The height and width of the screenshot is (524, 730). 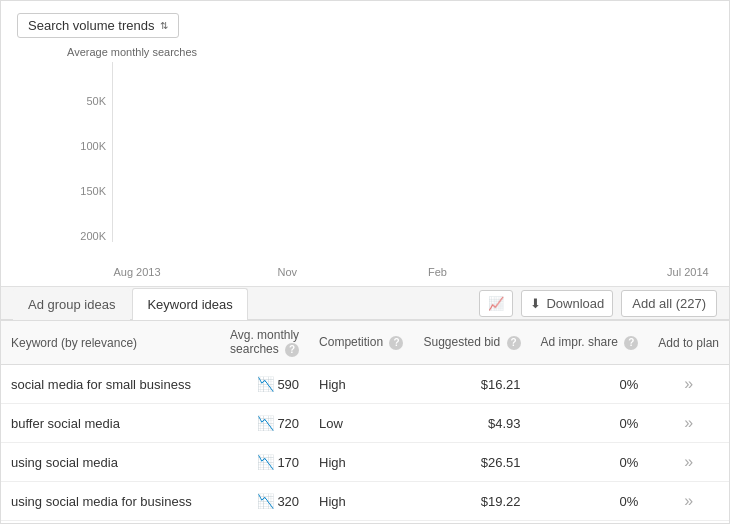 I want to click on y-tick: 150K, so click(x=90, y=192).